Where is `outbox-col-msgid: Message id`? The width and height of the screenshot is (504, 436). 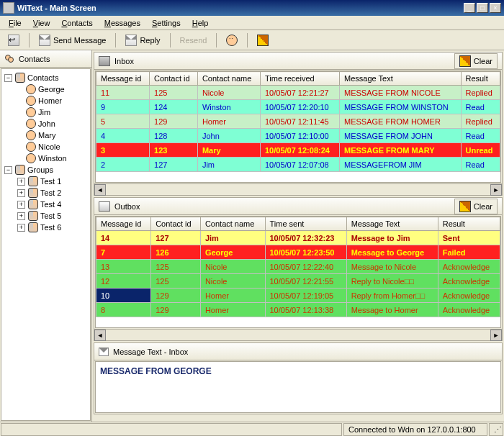 outbox-col-msgid: Message id is located at coordinates (124, 224).